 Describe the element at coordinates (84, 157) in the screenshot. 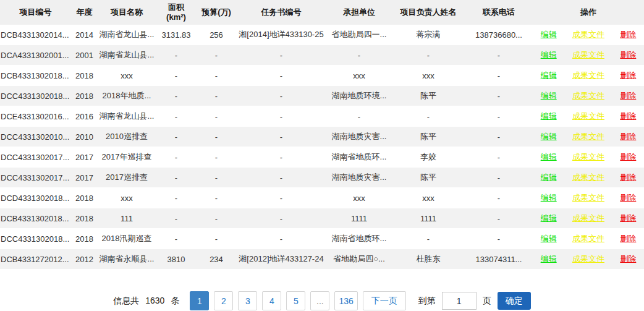

I see `cell-year: 2017` at that location.